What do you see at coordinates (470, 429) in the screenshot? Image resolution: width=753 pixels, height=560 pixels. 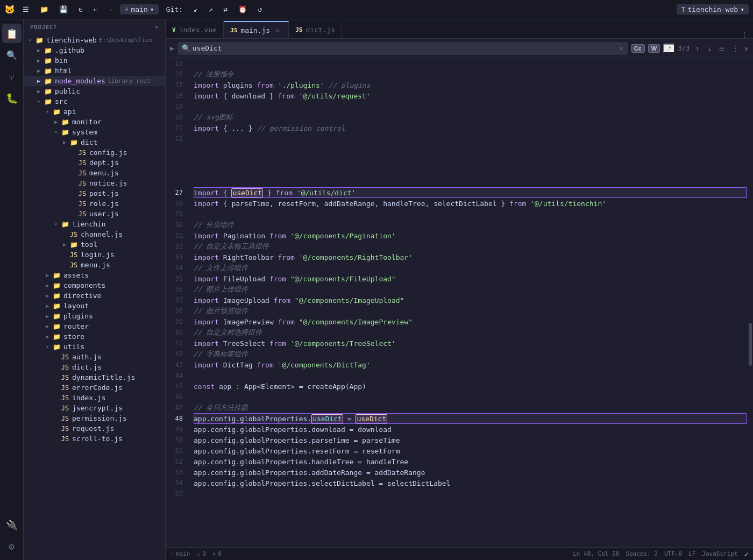 I see `code-line: app.config.globalProperties.download = d…` at bounding box center [470, 429].